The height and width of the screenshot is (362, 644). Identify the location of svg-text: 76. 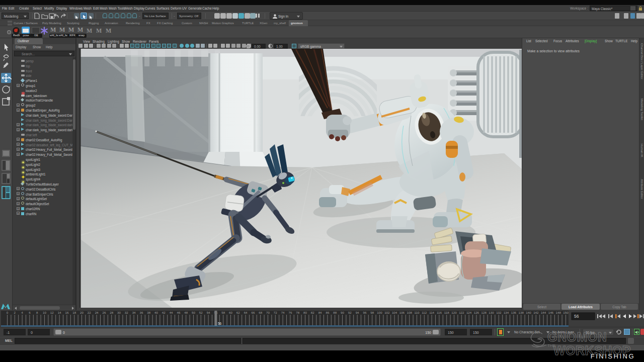
(290, 313).